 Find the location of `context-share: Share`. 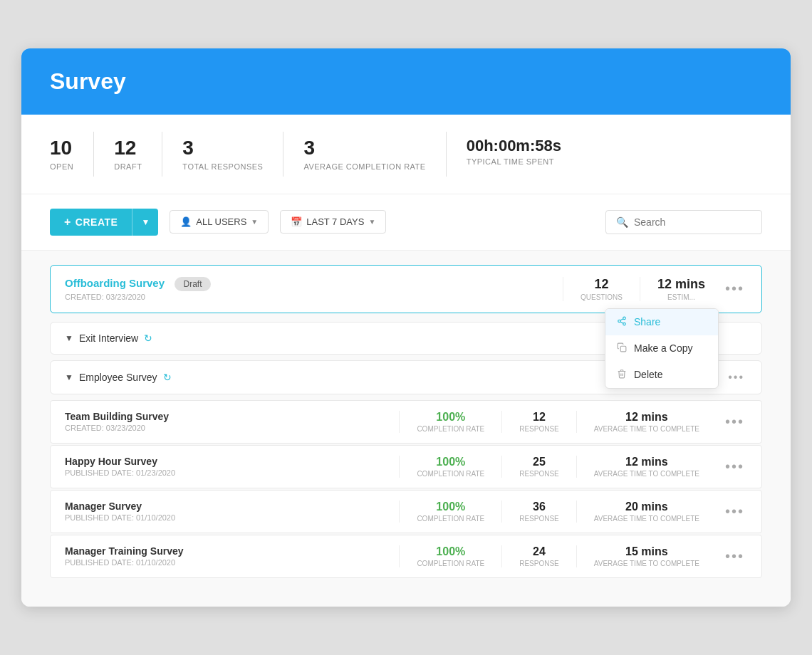

context-share: Share is located at coordinates (662, 322).